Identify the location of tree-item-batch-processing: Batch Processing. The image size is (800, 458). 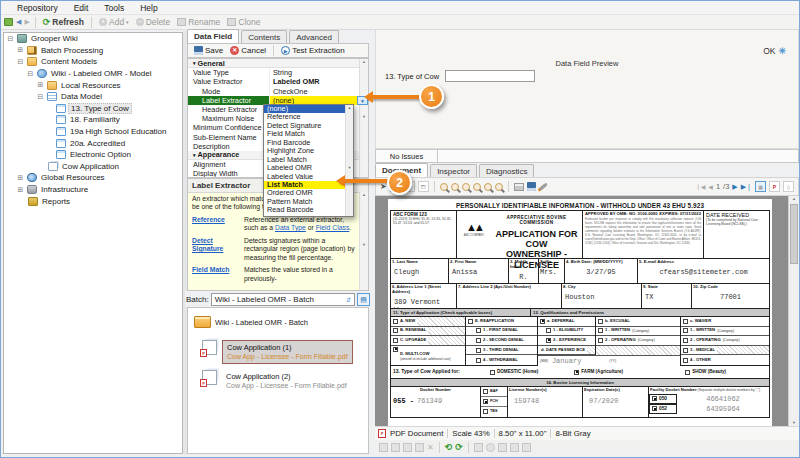
(93, 51).